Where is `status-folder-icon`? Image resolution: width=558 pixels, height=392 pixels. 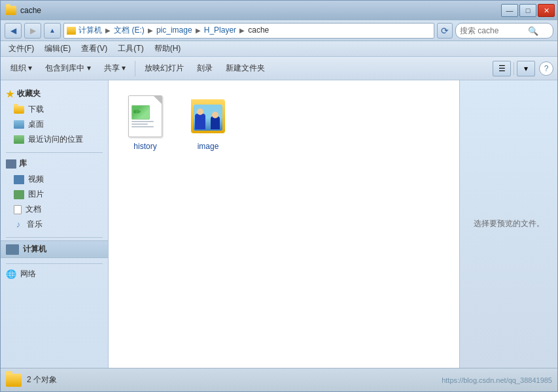
status-folder-icon is located at coordinates (14, 380).